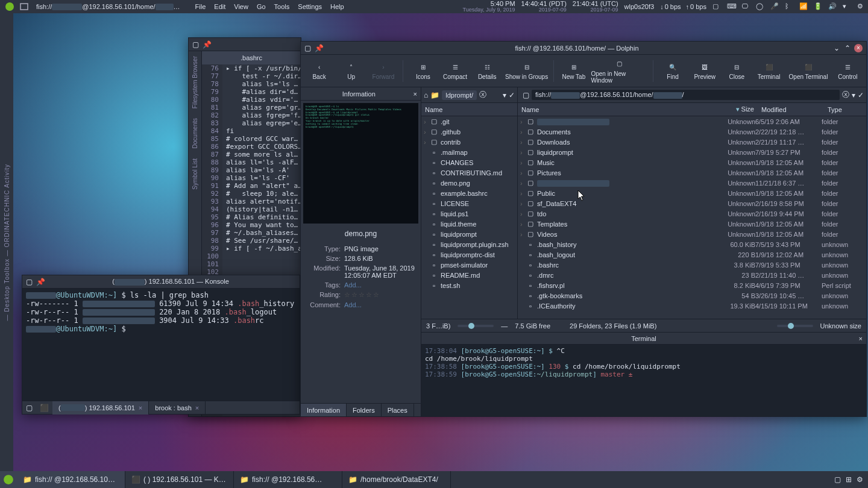 The image size is (868, 488). Describe the element at coordinates (845, 110) in the screenshot. I see `column-type: Type` at that location.